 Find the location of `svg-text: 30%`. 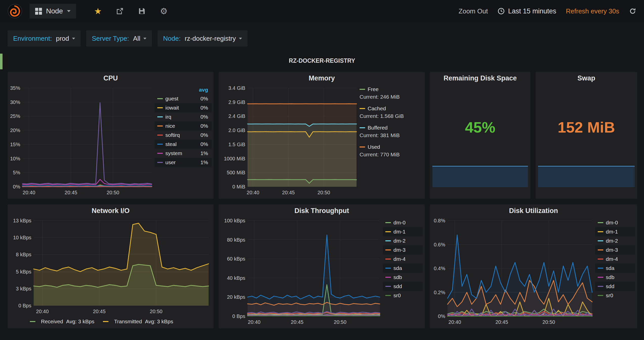

svg-text: 30% is located at coordinates (15, 102).